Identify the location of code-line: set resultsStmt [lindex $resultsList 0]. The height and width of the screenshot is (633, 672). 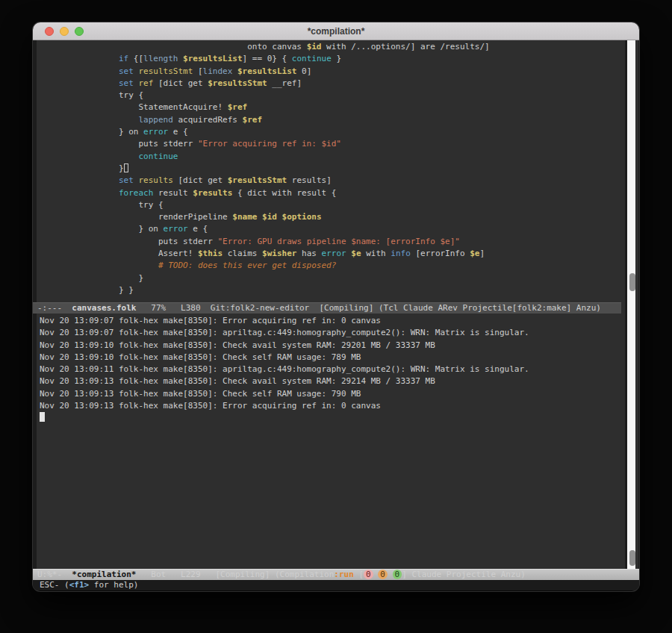
(330, 72).